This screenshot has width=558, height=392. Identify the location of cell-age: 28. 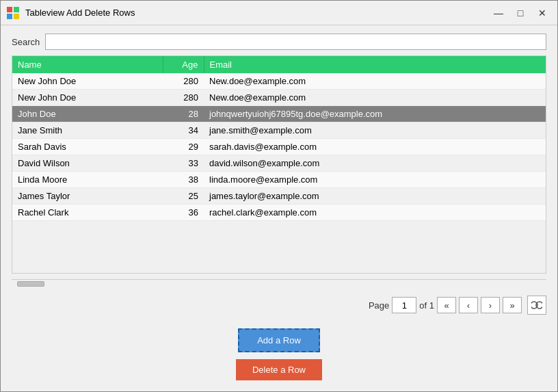
(183, 114).